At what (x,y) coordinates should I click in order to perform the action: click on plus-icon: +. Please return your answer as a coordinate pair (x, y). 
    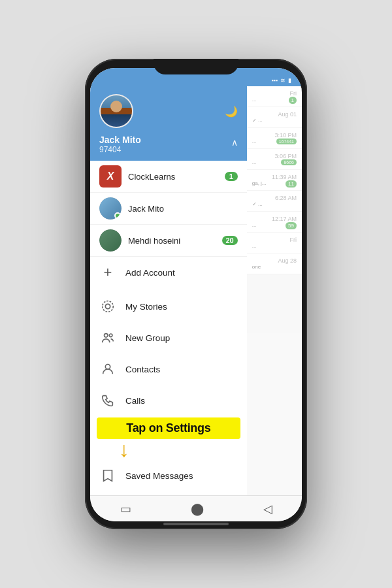
    Looking at the image, I should click on (108, 272).